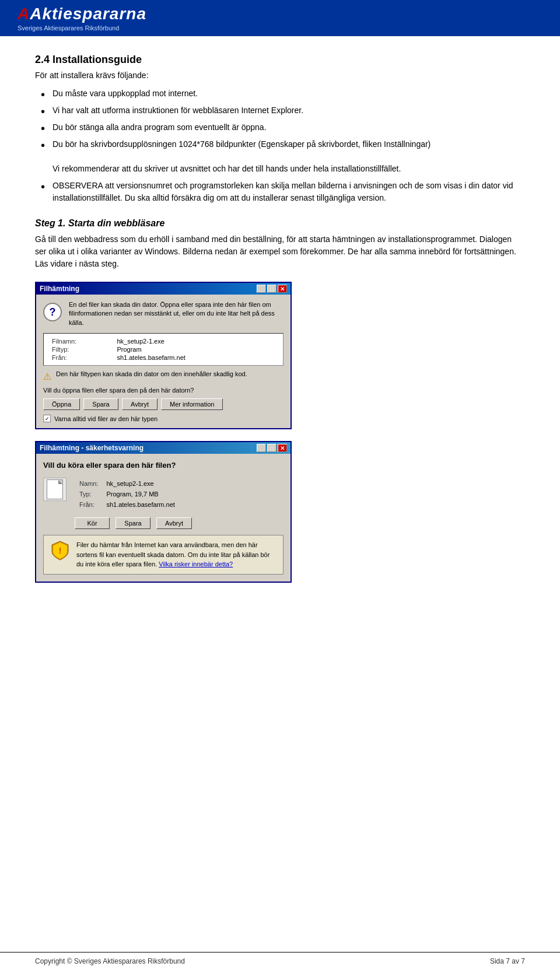 This screenshot has height=970, width=560. What do you see at coordinates (163, 341) in the screenshot?
I see `table-row: Filnamn: hk_setup2-1.exe` at bounding box center [163, 341].